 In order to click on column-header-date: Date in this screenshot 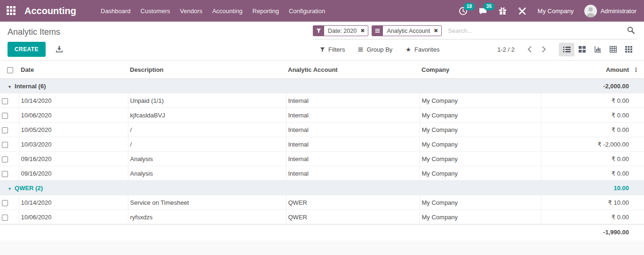, I will do `click(73, 70)`.